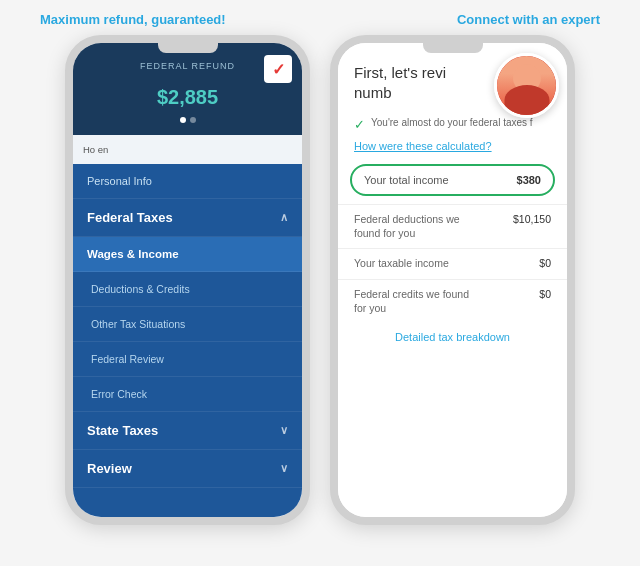 This screenshot has width=640, height=566. What do you see at coordinates (452, 146) in the screenshot?
I see `calc-link: How were these calculated?` at bounding box center [452, 146].